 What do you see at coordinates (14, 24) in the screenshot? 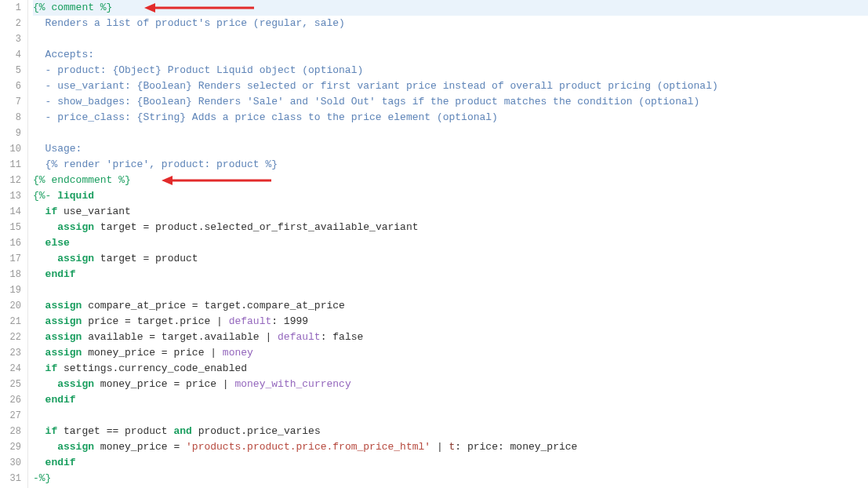
I see `line-number: 2` at bounding box center [14, 24].